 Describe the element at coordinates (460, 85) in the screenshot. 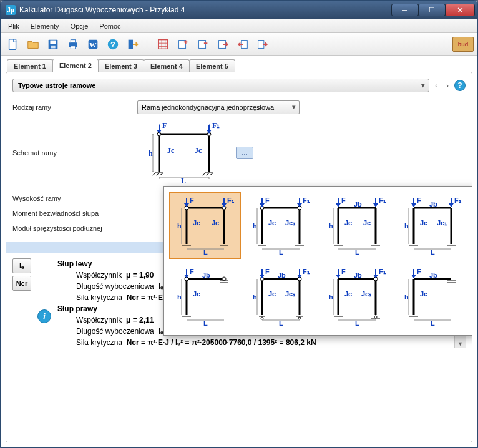

I see `help-button: ?` at that location.